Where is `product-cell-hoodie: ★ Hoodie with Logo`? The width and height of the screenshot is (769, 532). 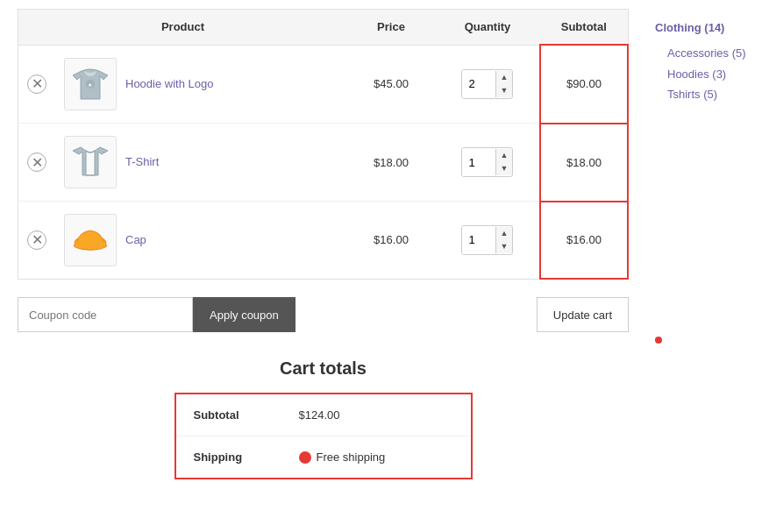 product-cell-hoodie: ★ Hoodie with Logo is located at coordinates (202, 84).